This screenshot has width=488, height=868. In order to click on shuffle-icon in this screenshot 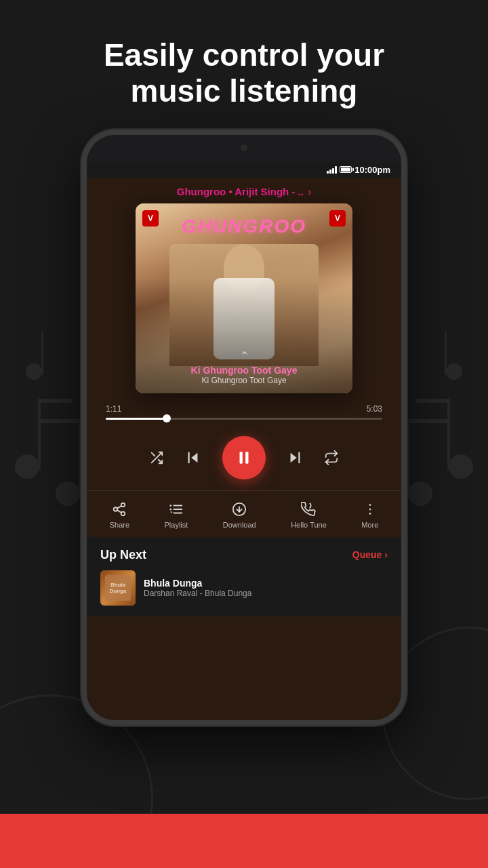, I will do `click(157, 458)`.